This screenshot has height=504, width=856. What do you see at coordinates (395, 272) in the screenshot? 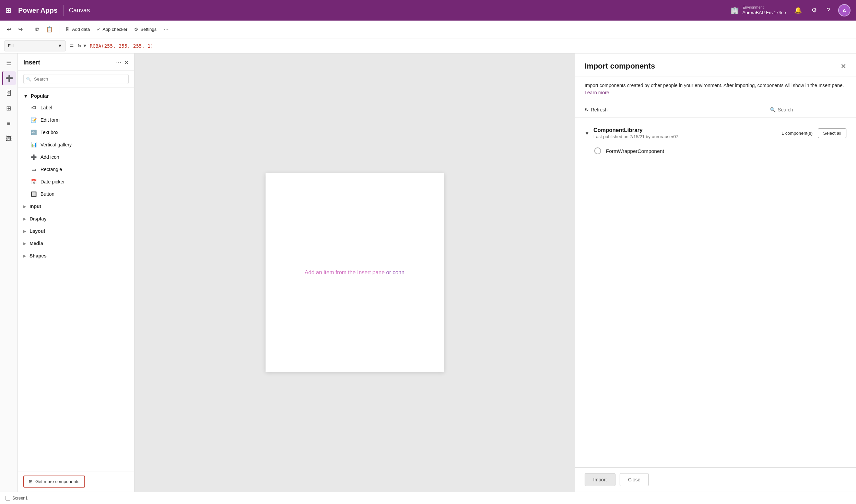
I see `canvas-link: or conn` at bounding box center [395, 272].